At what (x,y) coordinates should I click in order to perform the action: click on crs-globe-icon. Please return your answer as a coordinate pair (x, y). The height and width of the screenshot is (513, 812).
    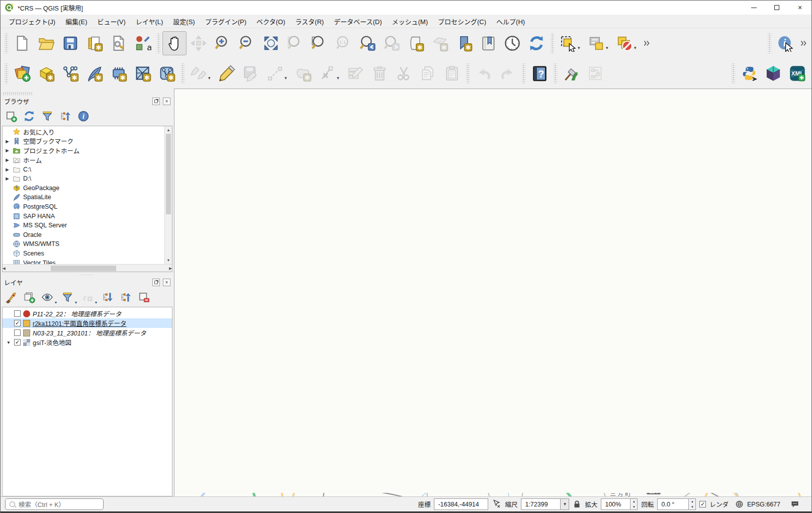
    Looking at the image, I should click on (739, 504).